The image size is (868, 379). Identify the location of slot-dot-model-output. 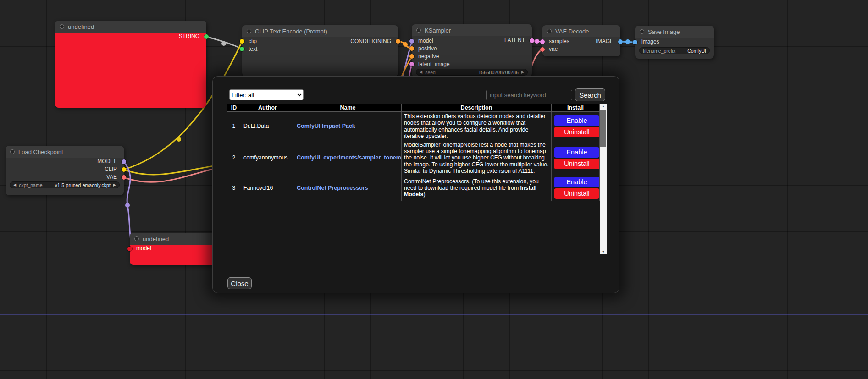
(124, 162).